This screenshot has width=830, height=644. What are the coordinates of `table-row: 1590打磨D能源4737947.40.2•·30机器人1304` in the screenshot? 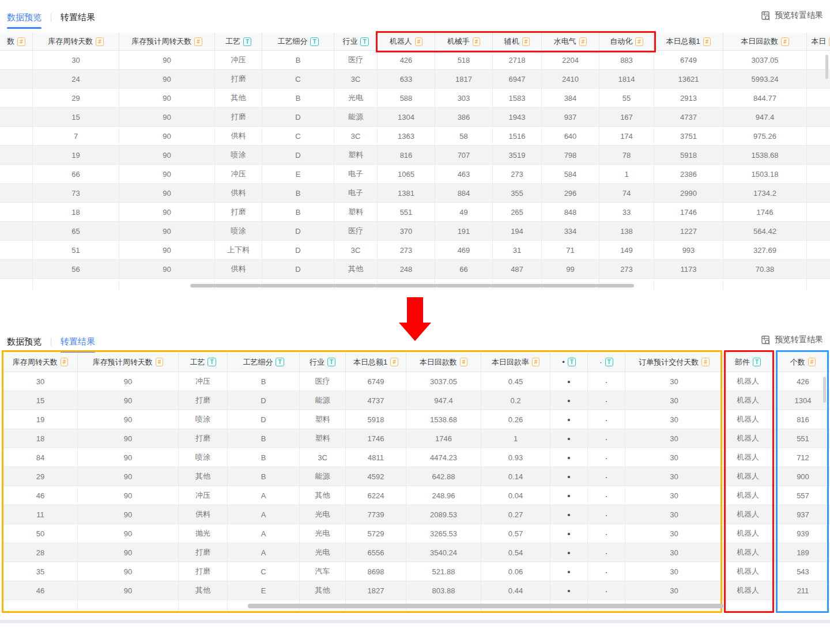 It's located at (417, 401).